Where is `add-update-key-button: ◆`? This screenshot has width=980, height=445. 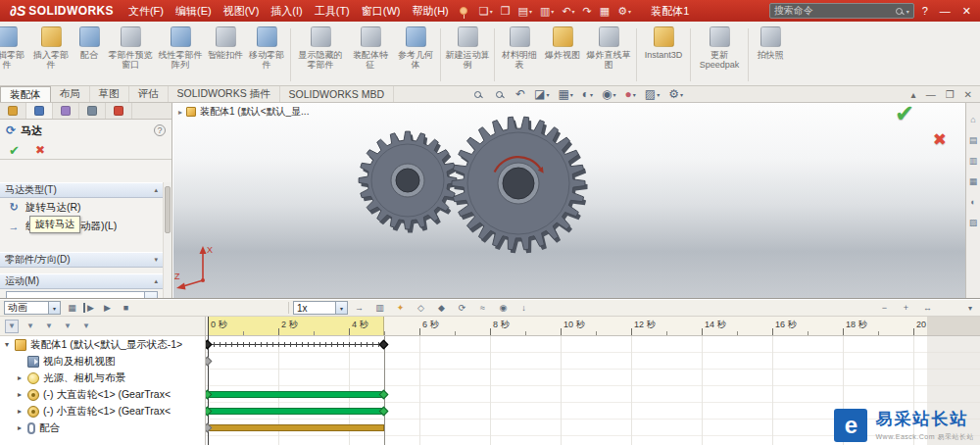 add-update-key-button: ◆ is located at coordinates (441, 308).